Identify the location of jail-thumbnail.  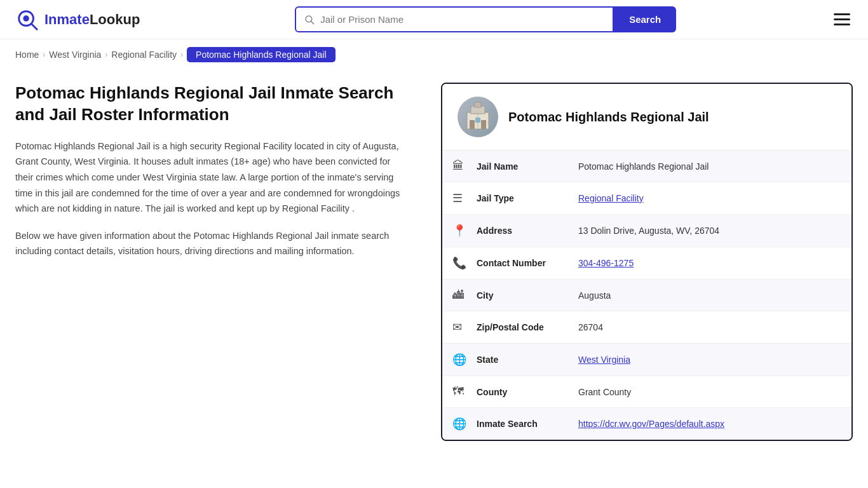
(478, 117).